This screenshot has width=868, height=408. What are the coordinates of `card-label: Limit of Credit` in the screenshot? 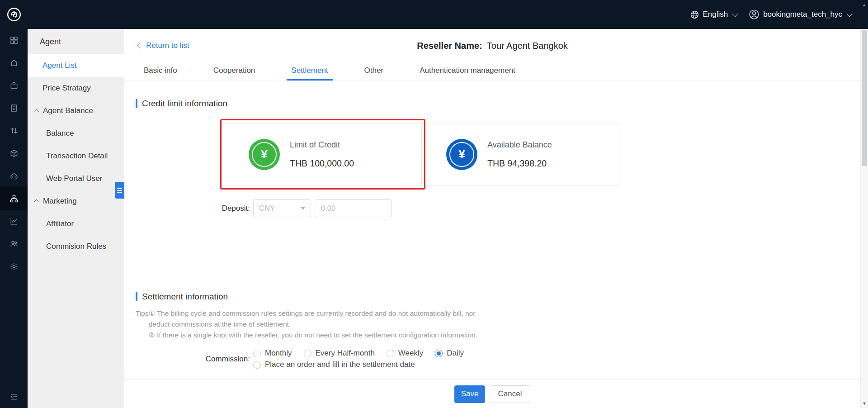 It's located at (322, 145).